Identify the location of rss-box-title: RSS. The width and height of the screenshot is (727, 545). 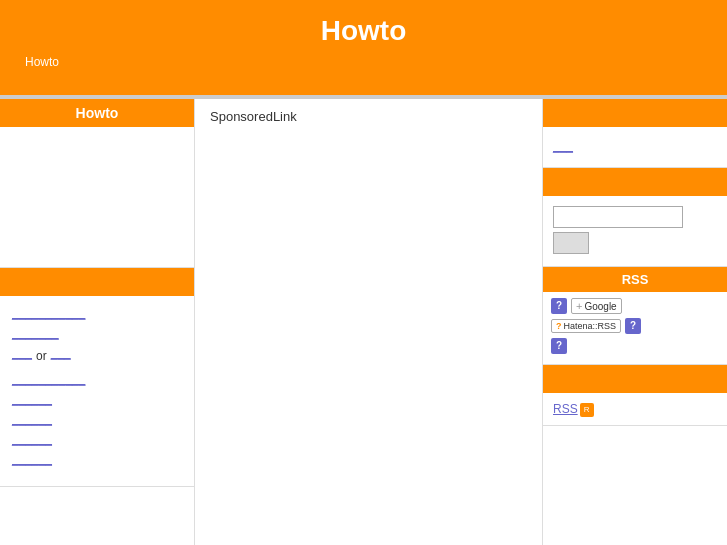
(635, 280).